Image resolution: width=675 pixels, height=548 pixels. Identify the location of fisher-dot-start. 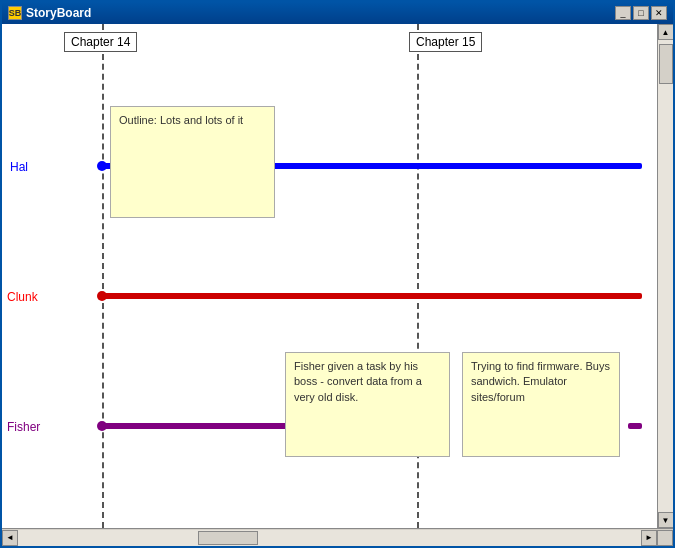
(102, 426).